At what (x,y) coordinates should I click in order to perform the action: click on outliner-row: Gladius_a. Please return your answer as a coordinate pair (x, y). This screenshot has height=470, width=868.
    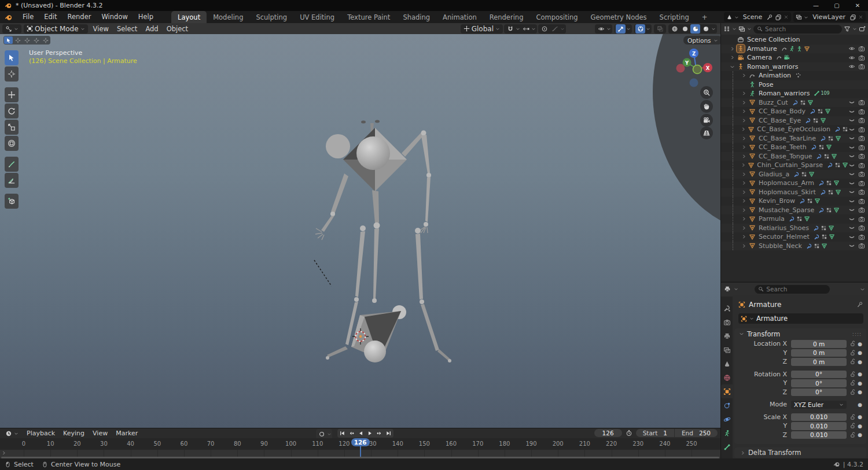
    Looking at the image, I should click on (795, 175).